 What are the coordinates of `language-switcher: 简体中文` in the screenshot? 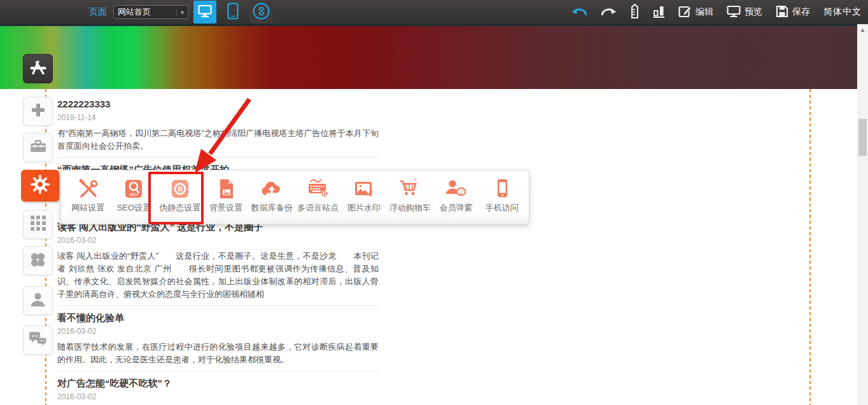 It's located at (843, 12).